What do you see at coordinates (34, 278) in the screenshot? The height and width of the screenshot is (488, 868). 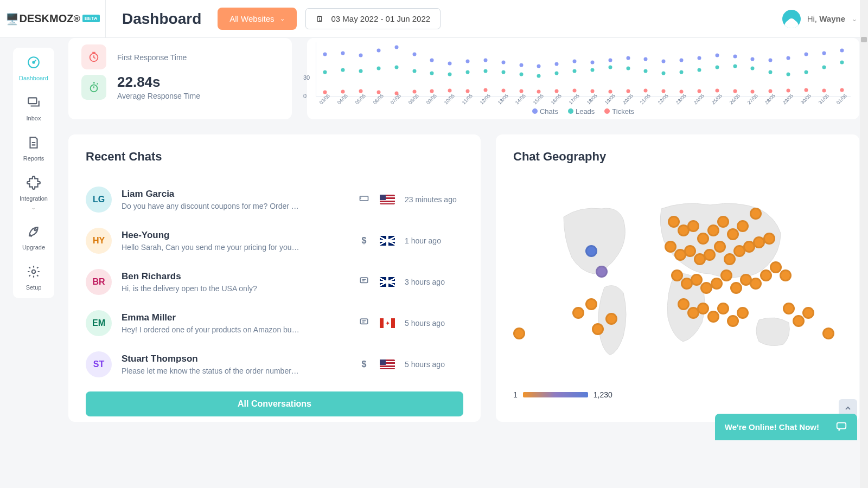 I see `sidebar-item-setup: Setup` at bounding box center [34, 278].